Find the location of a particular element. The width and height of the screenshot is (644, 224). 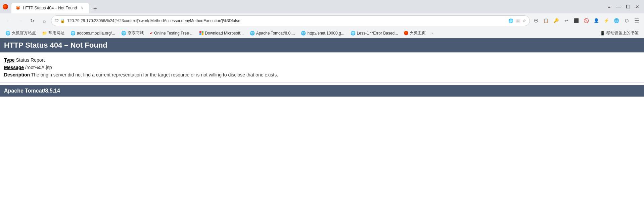

maximize-button: ⧠ is located at coordinates (628, 7).